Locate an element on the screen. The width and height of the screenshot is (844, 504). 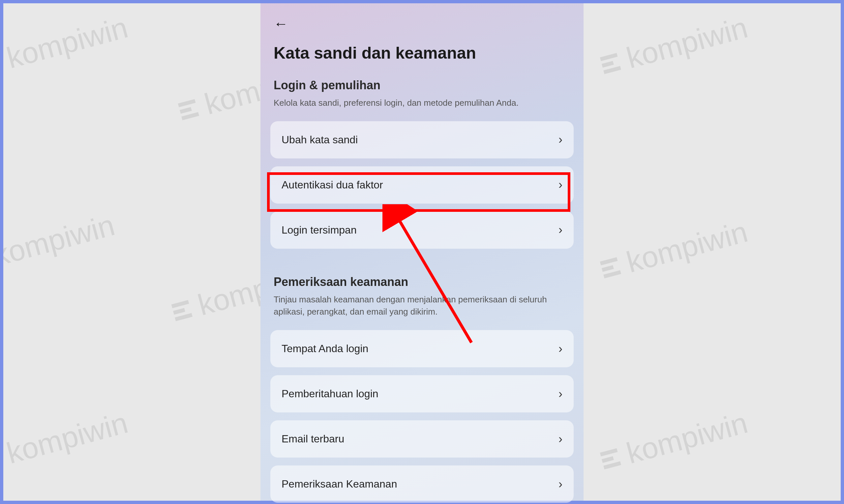
item-two-factor-auth: Autentikasi dua faktor › is located at coordinates (422, 185).